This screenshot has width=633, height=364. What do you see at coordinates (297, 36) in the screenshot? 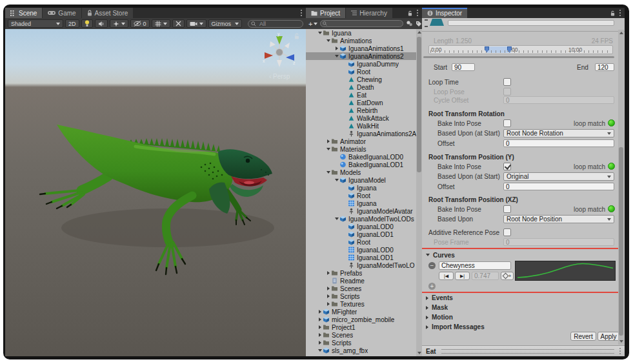
I see `view-lock-icon` at bounding box center [297, 36].